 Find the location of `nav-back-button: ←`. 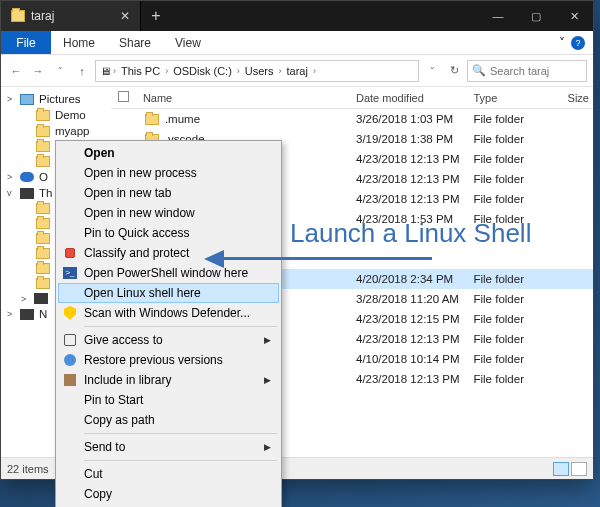

nav-back-button: ← is located at coordinates (16, 71).